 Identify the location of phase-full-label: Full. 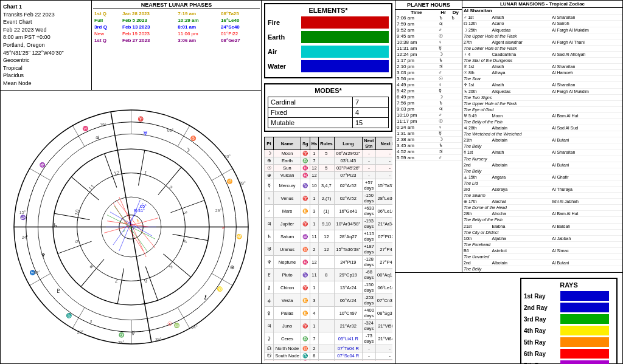
(107, 21).